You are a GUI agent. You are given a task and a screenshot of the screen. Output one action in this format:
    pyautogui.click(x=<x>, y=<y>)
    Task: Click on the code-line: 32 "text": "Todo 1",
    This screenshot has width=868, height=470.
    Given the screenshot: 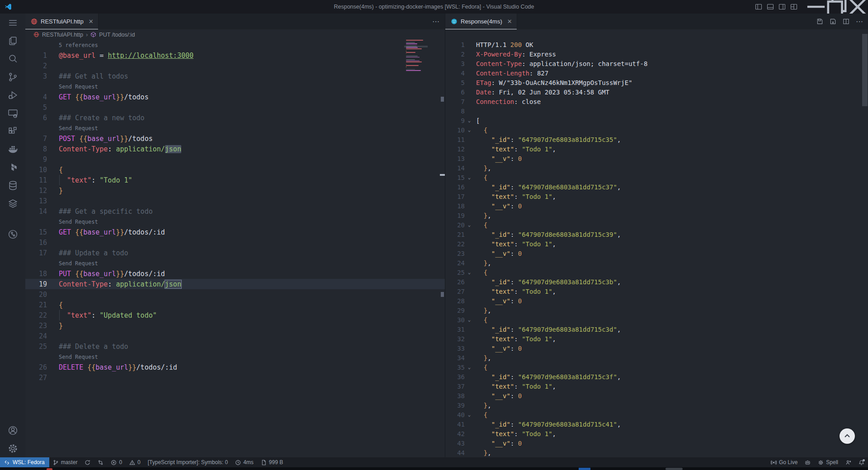 What is the action you would take?
    pyautogui.click(x=656, y=339)
    